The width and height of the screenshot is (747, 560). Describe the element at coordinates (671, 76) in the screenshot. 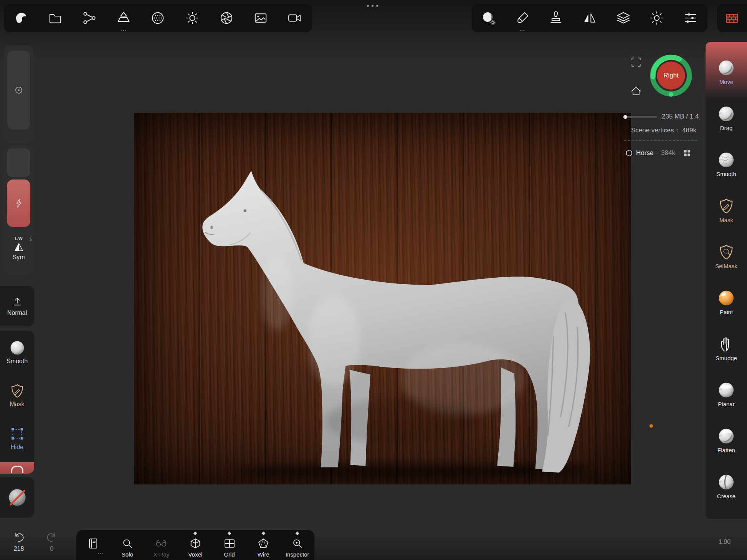

I see `gizmo-axis-label: Right` at that location.